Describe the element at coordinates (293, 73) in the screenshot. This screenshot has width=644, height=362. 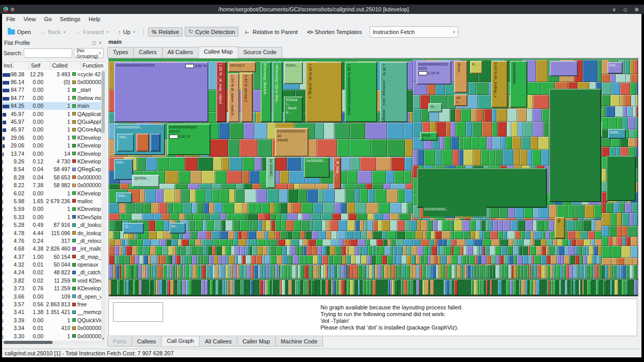
I see `treemap-block: KDev...` at that location.